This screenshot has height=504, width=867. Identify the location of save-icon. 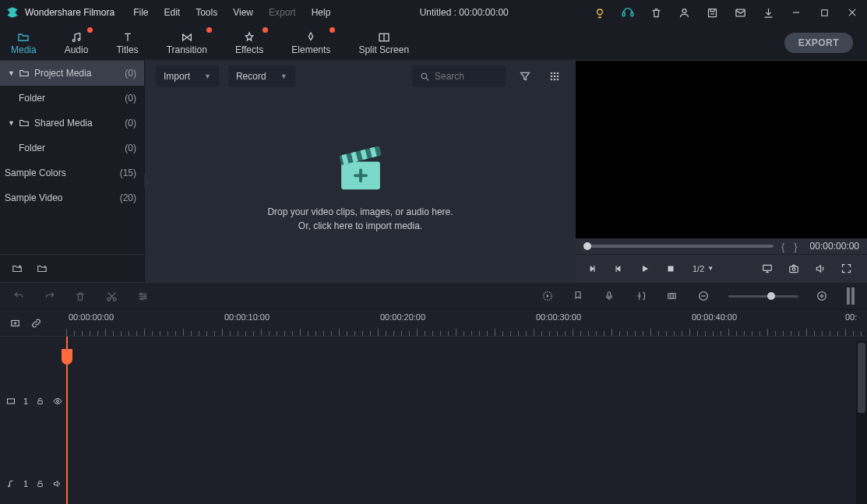
(712, 12).